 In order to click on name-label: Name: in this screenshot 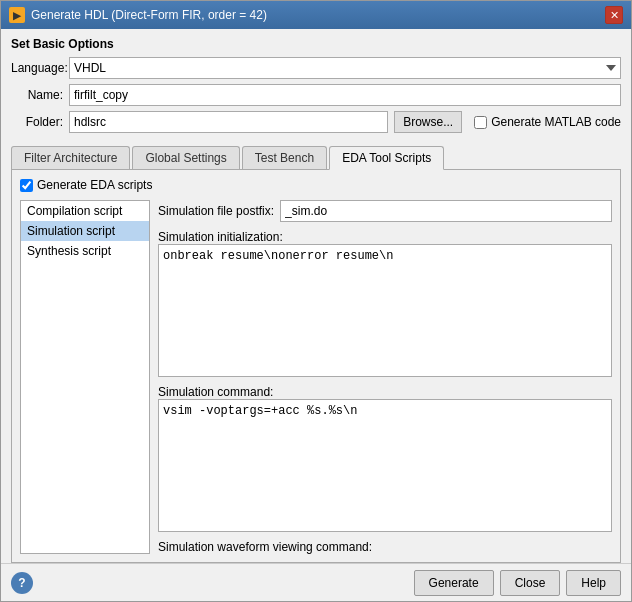, I will do `click(37, 95)`.